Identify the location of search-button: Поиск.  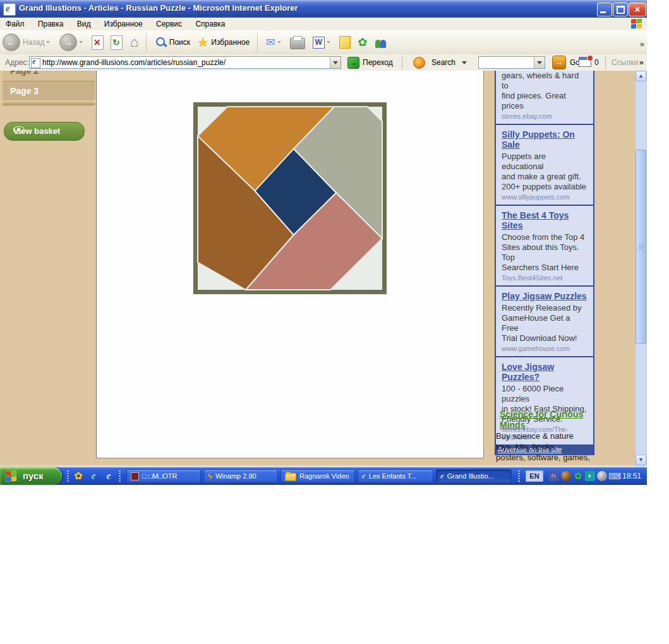
(172, 42).